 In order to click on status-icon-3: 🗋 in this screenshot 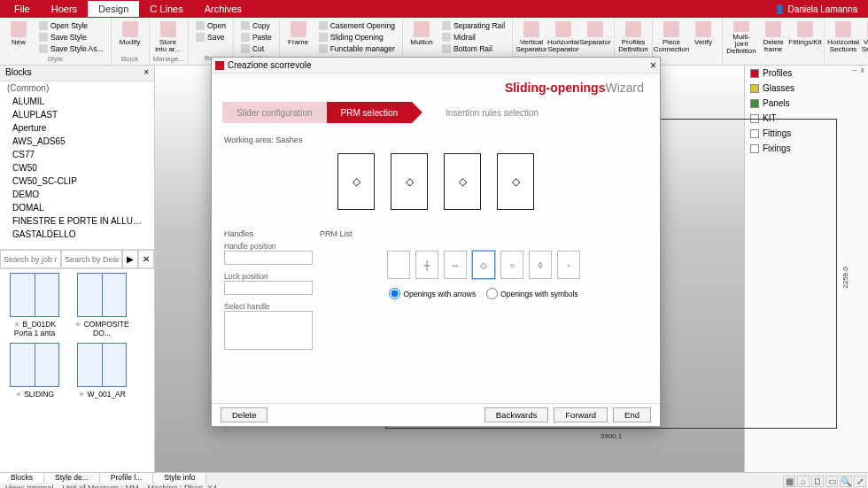, I will do `click(818, 482)`.